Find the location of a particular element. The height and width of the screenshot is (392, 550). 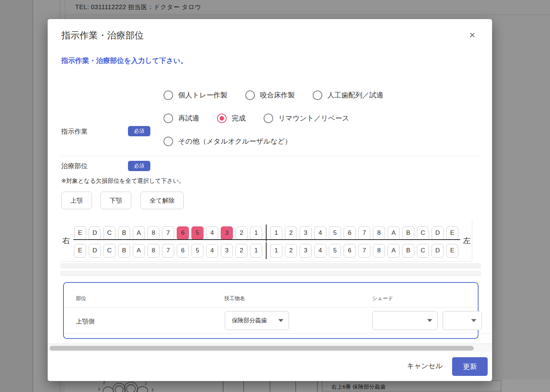

treatment-section-label: 治療部位 is located at coordinates (74, 166).